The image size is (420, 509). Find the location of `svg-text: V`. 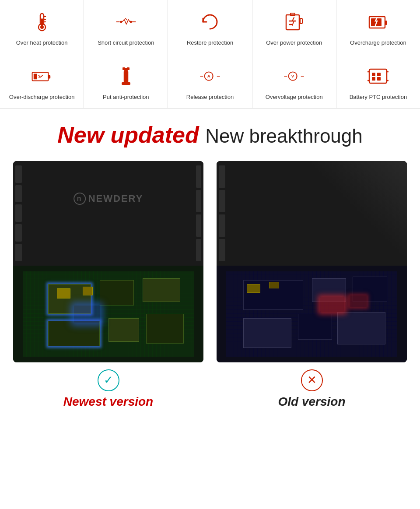

svg-text: V is located at coordinates (293, 76).